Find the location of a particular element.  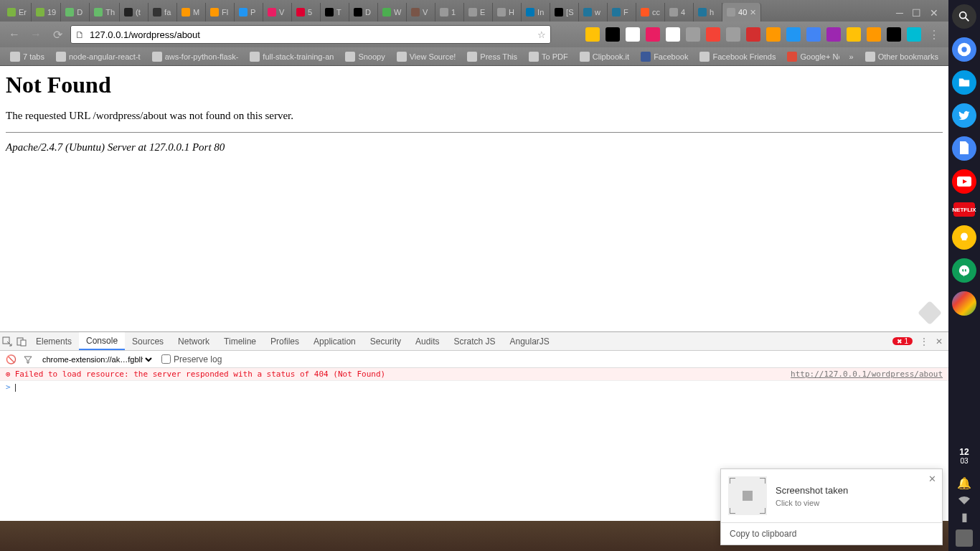

devtools-tab-audits: Audits is located at coordinates (428, 342).